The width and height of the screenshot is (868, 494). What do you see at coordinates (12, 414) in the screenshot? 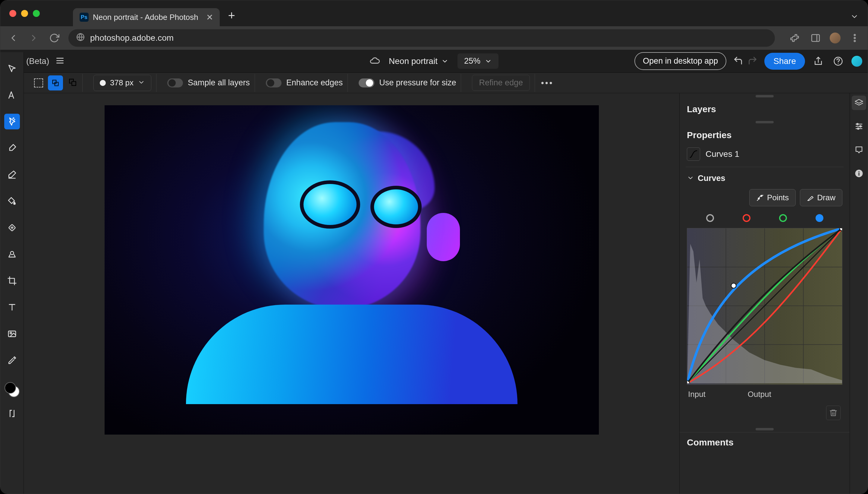
I see `swap-colors-icon` at bounding box center [12, 414].